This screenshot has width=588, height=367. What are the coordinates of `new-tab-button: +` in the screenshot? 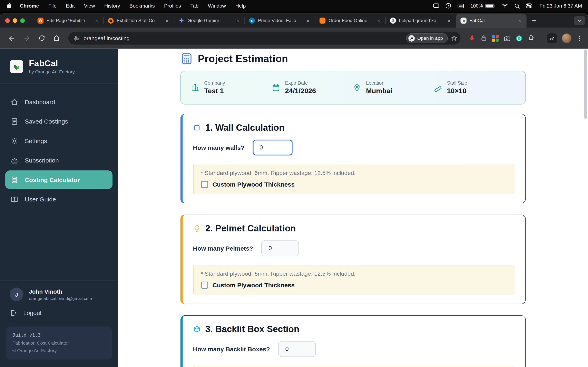 It's located at (534, 20).